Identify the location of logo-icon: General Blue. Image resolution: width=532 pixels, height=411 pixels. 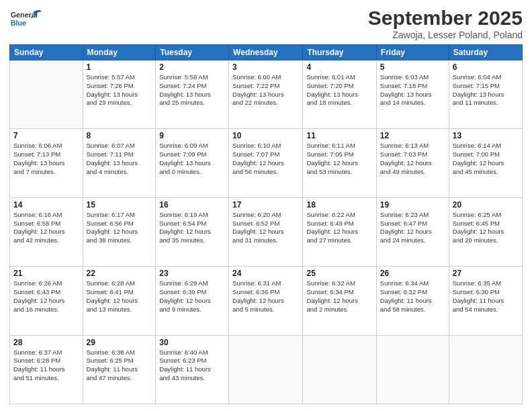
(26, 20).